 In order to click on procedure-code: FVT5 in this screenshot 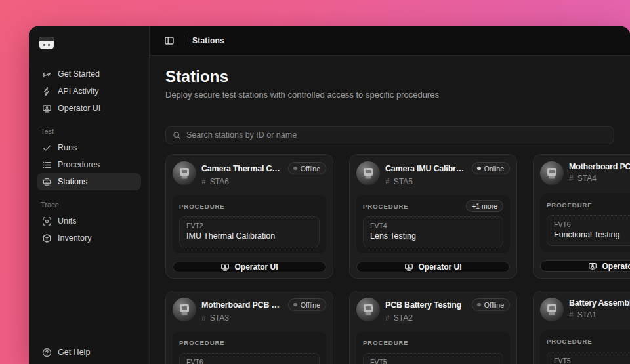, I will do `click(433, 361)`.